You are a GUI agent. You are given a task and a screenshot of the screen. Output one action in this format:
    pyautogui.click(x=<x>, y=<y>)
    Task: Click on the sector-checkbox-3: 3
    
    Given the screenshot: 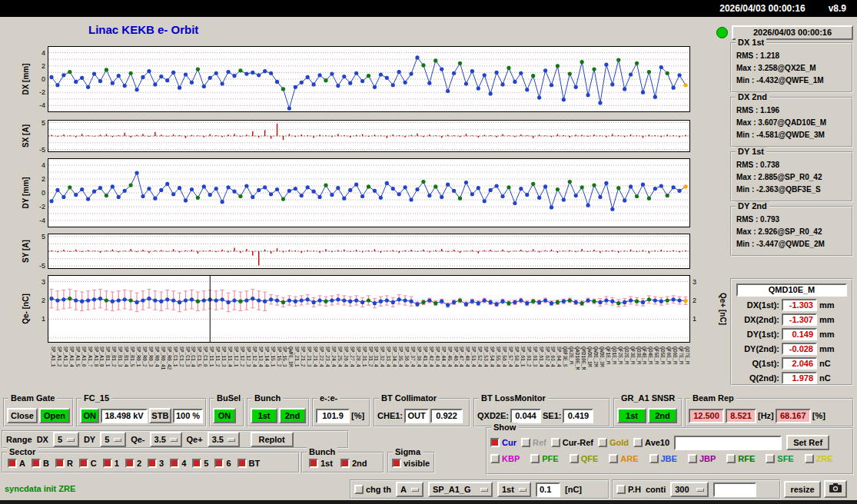 What is the action you would take?
    pyautogui.click(x=155, y=463)
    